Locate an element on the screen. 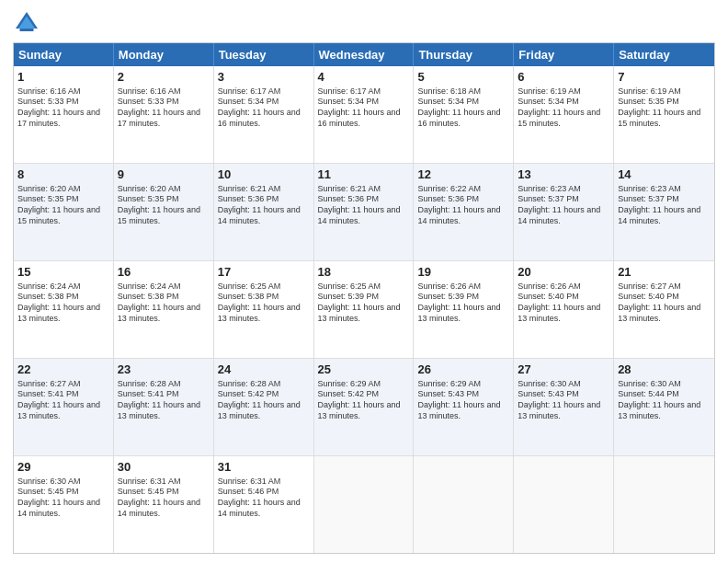 The width and height of the screenshot is (728, 563). day-number: 2 is located at coordinates (164, 77).